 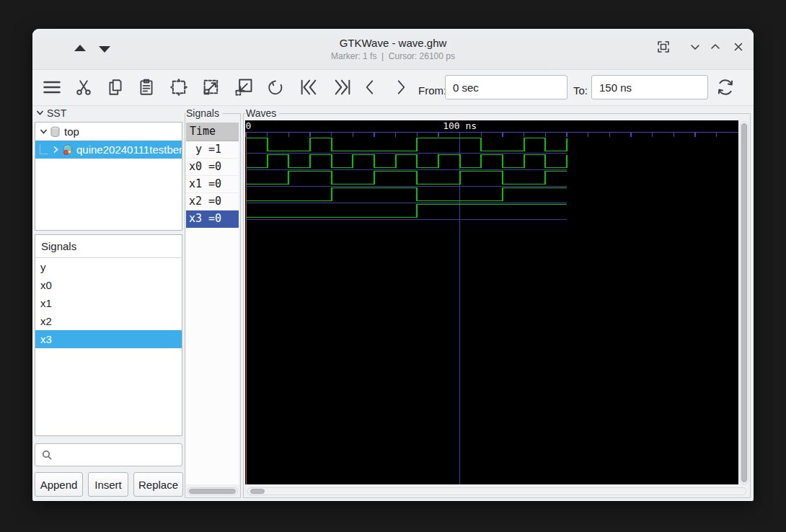 What do you see at coordinates (393, 56) in the screenshot?
I see `marker-cursor-status: Marker: 1 fs | Cursor: 26100 ps` at bounding box center [393, 56].